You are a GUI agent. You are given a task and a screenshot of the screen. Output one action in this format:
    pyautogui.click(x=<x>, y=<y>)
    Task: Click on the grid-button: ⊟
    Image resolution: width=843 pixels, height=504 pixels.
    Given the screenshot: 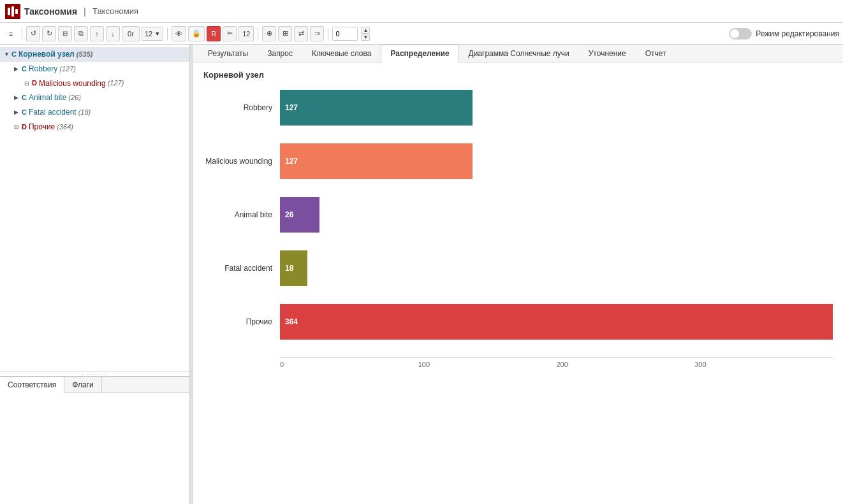 What is the action you would take?
    pyautogui.click(x=65, y=34)
    